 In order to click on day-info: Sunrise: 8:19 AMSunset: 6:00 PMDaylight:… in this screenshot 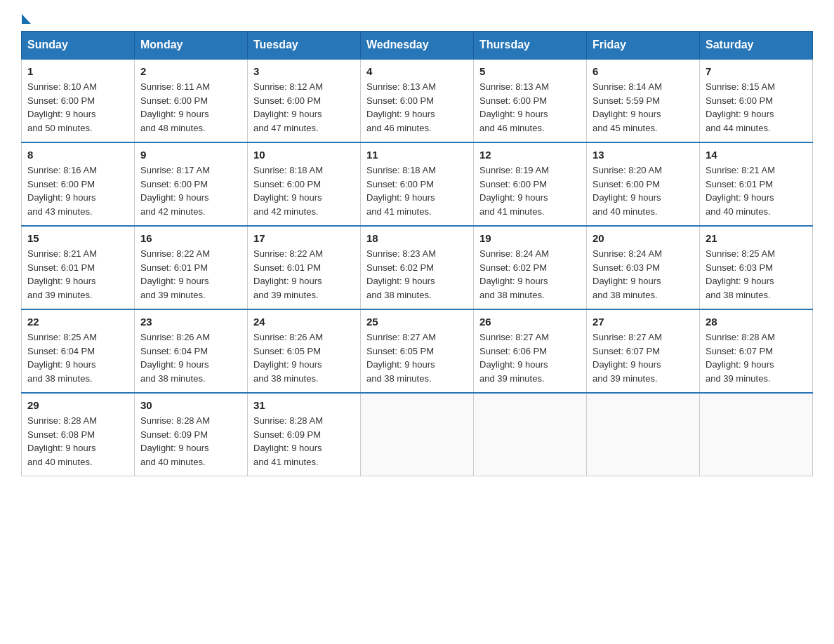, I will do `click(530, 191)`.